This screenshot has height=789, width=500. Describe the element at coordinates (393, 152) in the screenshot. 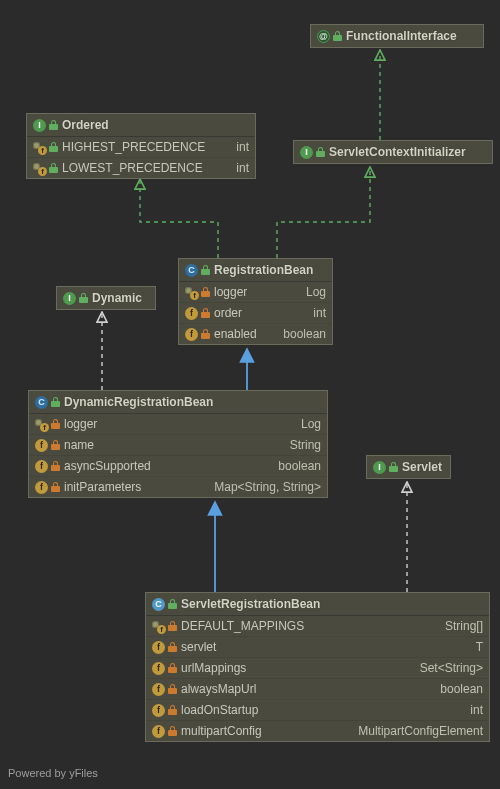

I see `class-servlet-context-initializer: I ServletContextInitializer` at that location.